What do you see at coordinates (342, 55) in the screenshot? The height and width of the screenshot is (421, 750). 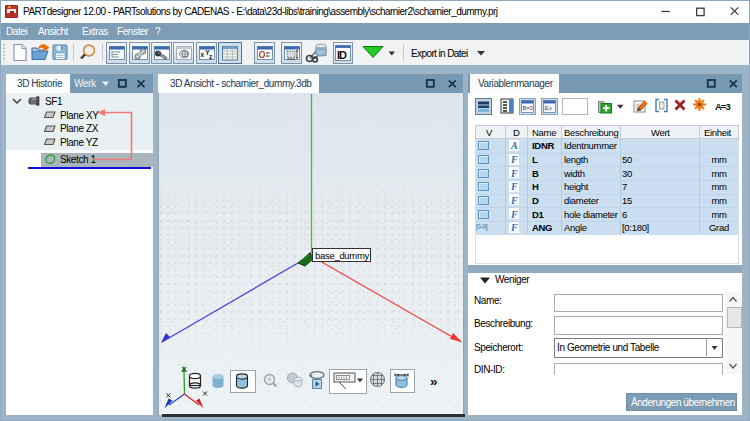 I see `svg-text: ID` at bounding box center [342, 55].